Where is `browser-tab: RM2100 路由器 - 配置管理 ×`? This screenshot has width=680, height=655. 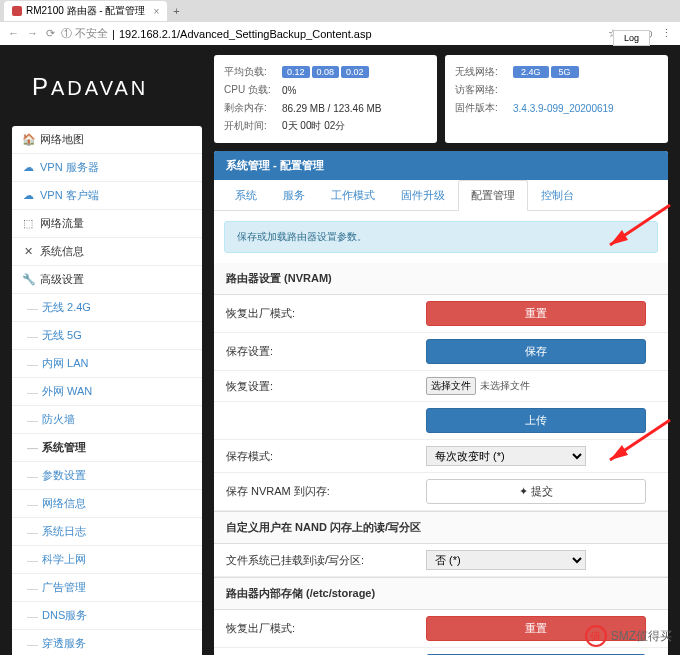
browser-tab: RM2100 路由器 - 配置管理 × is located at coordinates (86, 11).